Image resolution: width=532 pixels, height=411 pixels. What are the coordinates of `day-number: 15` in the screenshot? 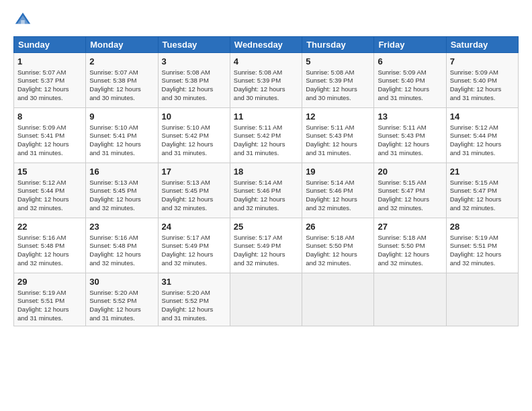 It's located at (50, 172).